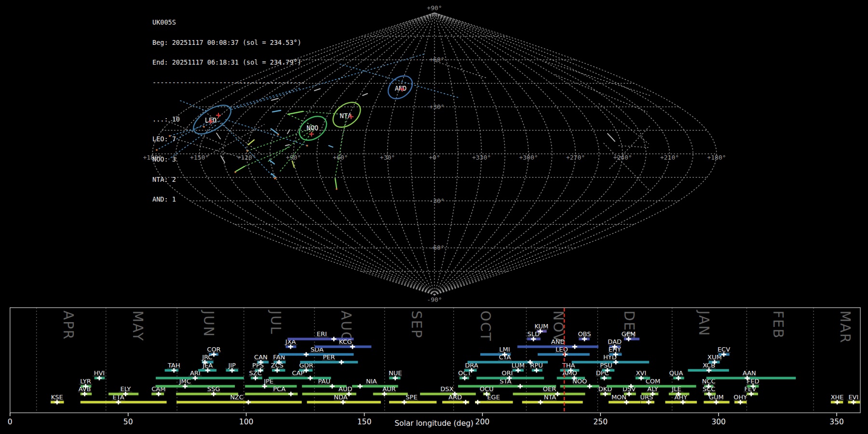 This screenshot has height=434, width=868. I want to click on shower-label-SZC: SZC, so click(256, 373).